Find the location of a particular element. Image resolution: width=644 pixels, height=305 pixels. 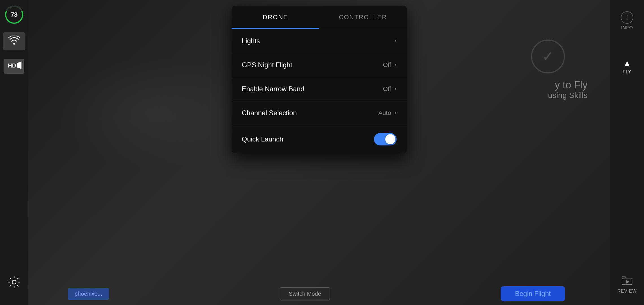

settings-row-gps-night-flight: GPS Night Flight Off › is located at coordinates (319, 65).